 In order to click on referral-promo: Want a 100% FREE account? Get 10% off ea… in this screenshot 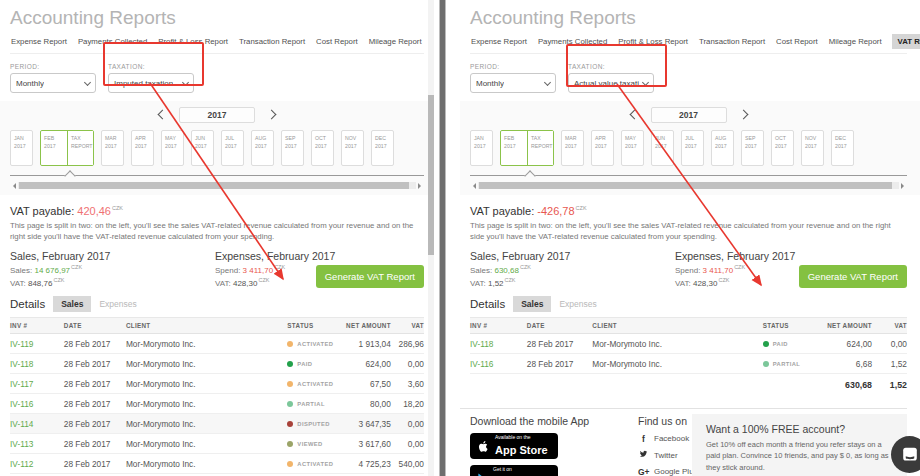, I will do `click(800, 445)`.